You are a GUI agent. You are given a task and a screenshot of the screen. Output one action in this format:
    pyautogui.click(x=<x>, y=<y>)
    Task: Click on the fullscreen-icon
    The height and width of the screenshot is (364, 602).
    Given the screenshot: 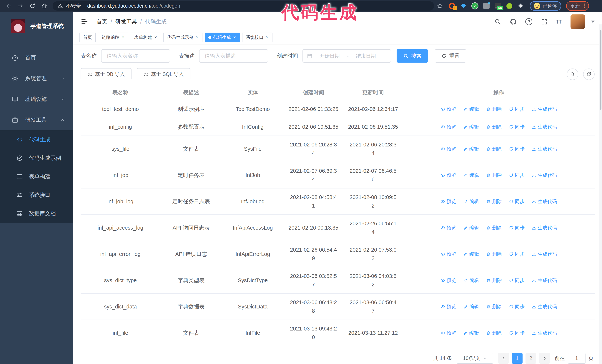 What is the action you would take?
    pyautogui.click(x=544, y=21)
    